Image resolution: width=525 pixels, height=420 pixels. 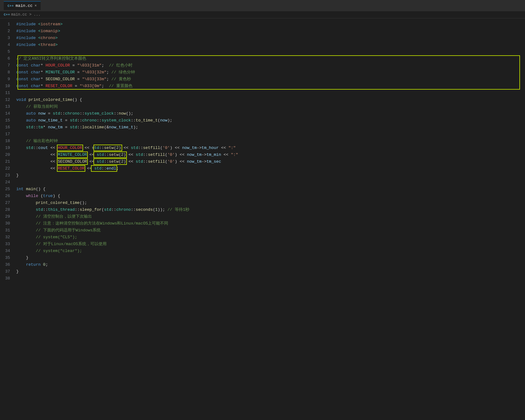 I want to click on table-row: 1 #include <iostream>, so click(x=262, y=24).